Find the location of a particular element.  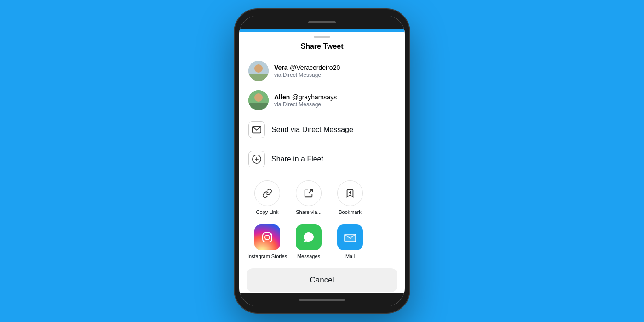

vera-handle: @Veracordeiro20 is located at coordinates (315, 68).